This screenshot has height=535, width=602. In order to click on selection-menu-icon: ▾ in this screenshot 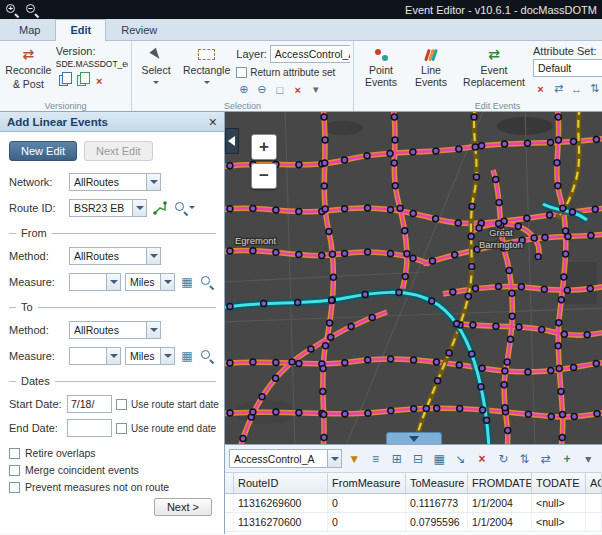, I will do `click(316, 90)`.